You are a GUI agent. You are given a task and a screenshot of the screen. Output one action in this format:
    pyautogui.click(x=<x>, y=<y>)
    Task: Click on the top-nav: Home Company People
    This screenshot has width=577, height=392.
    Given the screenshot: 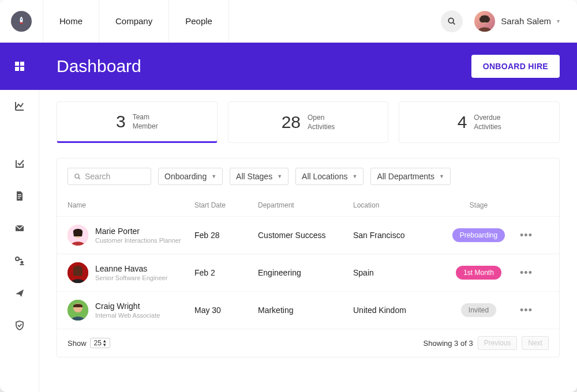 What is the action you would take?
    pyautogui.click(x=136, y=21)
    